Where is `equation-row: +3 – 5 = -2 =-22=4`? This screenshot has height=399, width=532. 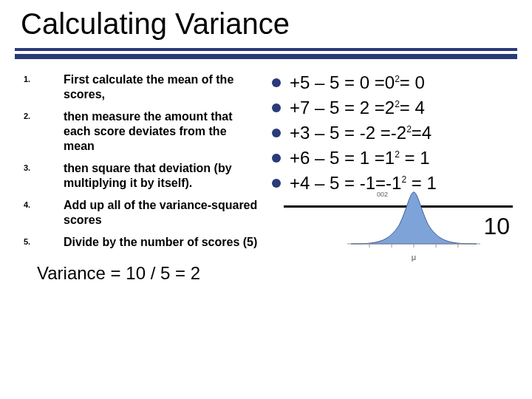
equation-row: +3 – 5 = -2 =-22=4 is located at coordinates (395, 133).